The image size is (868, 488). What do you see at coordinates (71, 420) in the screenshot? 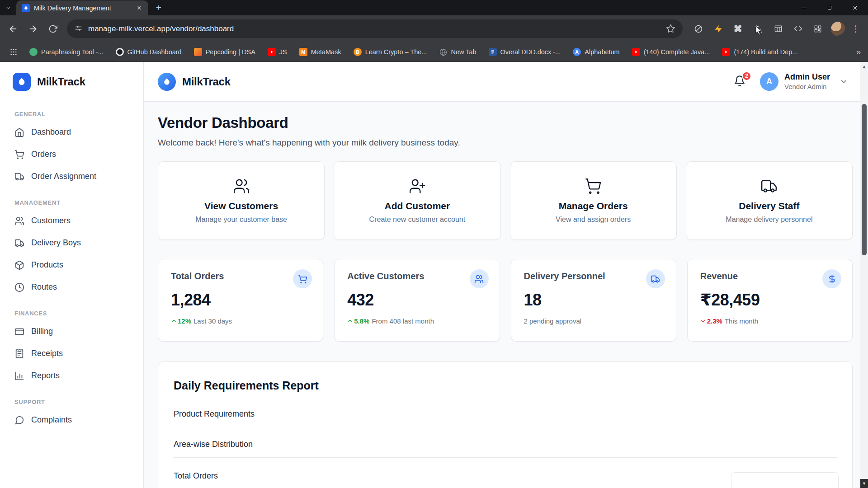
I see `sidebar-item-complaints: Complaints` at bounding box center [71, 420].